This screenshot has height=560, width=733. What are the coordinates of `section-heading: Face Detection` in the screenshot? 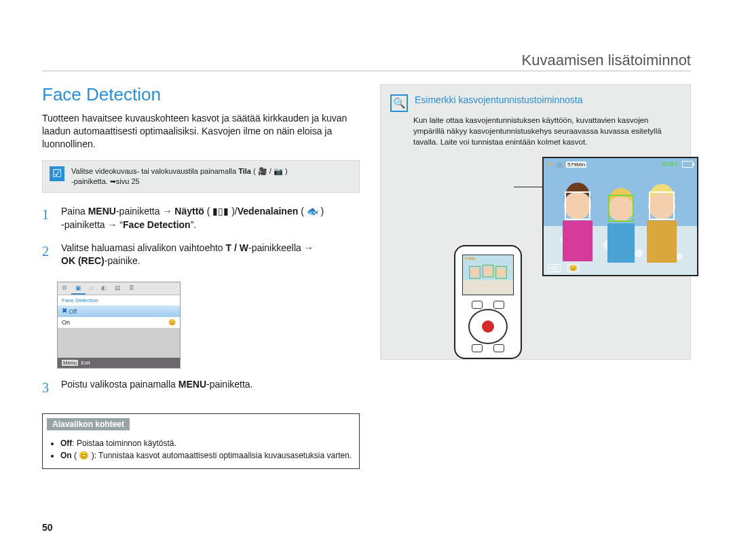 It's located at (201, 95).